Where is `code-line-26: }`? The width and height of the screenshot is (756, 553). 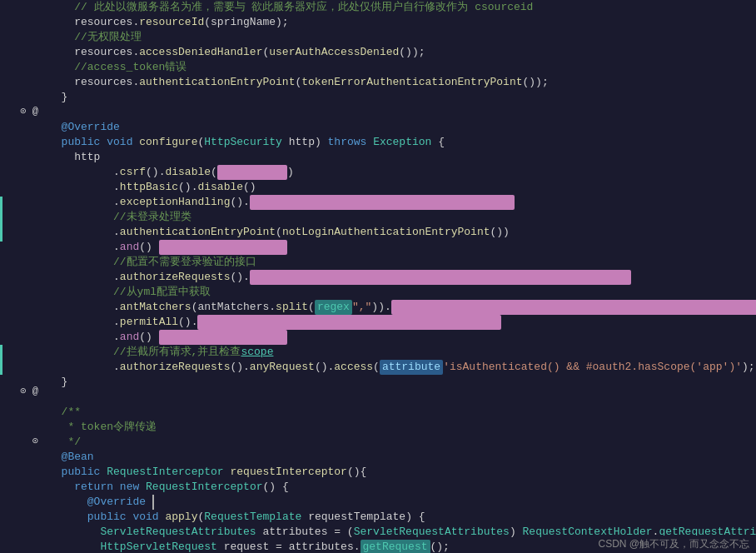
code-line-26: } is located at coordinates (399, 382).